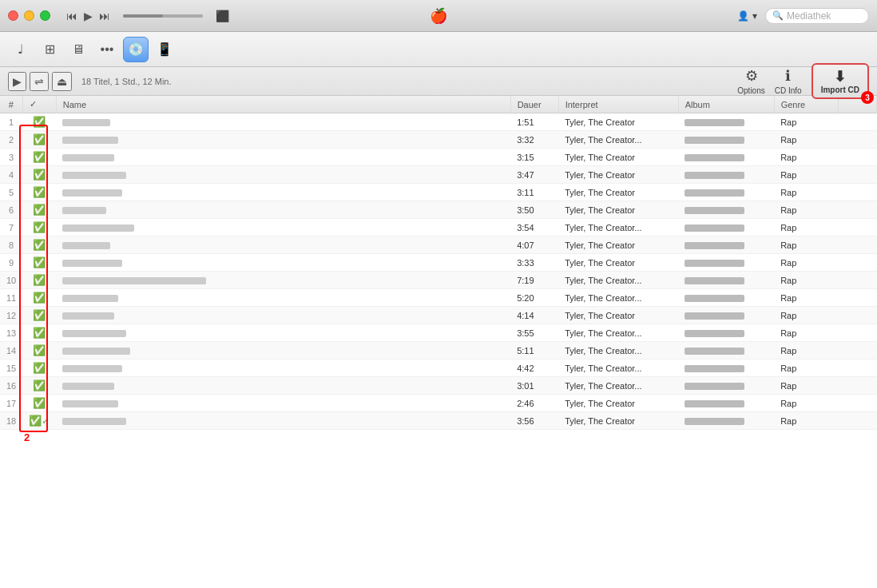 This screenshot has width=877, height=588. What do you see at coordinates (438, 403) in the screenshot?
I see `table-row: 17✅2:46Tyler, The CreatorRap` at bounding box center [438, 403].